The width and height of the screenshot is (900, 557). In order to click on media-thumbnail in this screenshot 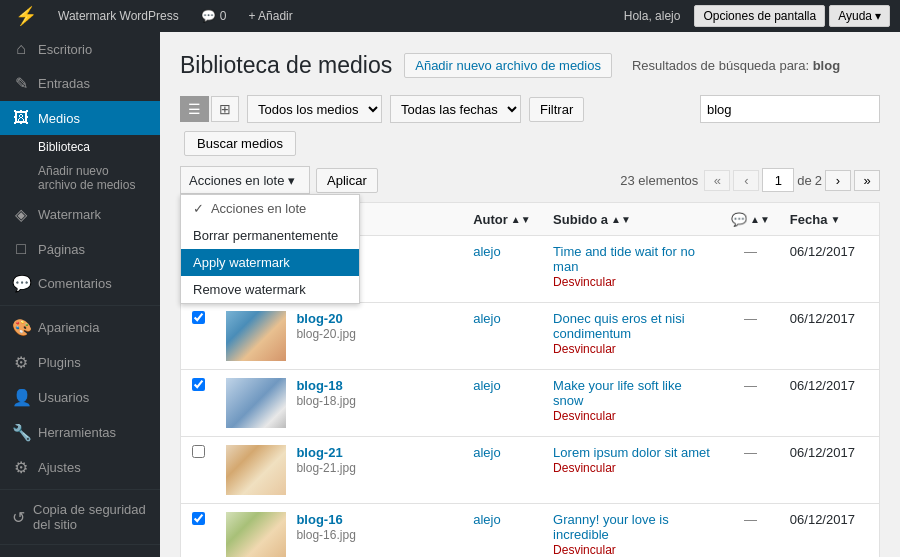, I will do `click(256, 403)`.